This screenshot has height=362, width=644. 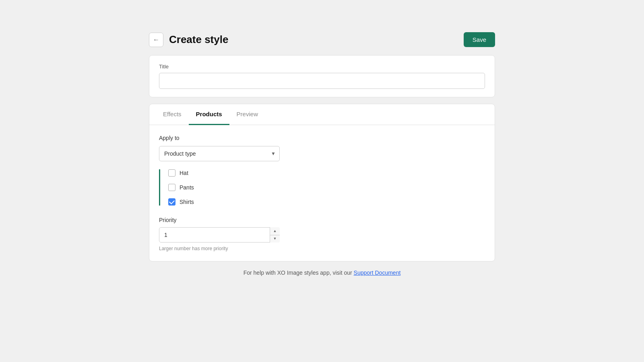 What do you see at coordinates (199, 39) in the screenshot?
I see `page-title: Create style` at bounding box center [199, 39].